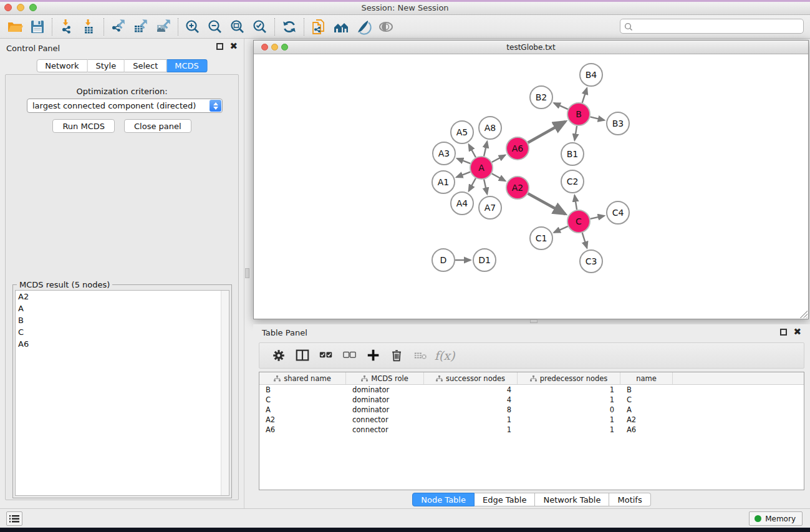 The height and width of the screenshot is (532, 810). I want to click on network-resize-grip, so click(804, 314).